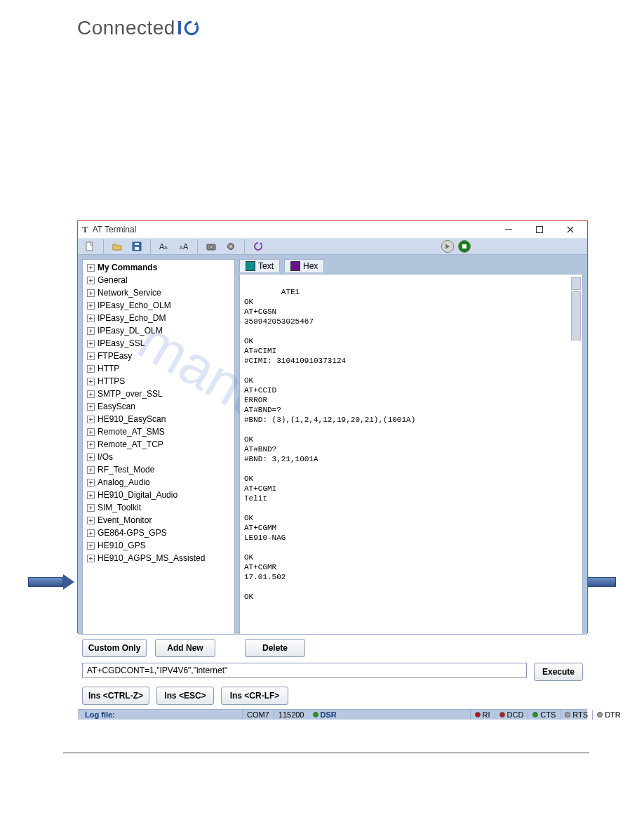 Image resolution: width=644 pixels, height=834 pixels. Describe the element at coordinates (159, 343) in the screenshot. I see `tree-item: IPEasy_SSL` at that location.